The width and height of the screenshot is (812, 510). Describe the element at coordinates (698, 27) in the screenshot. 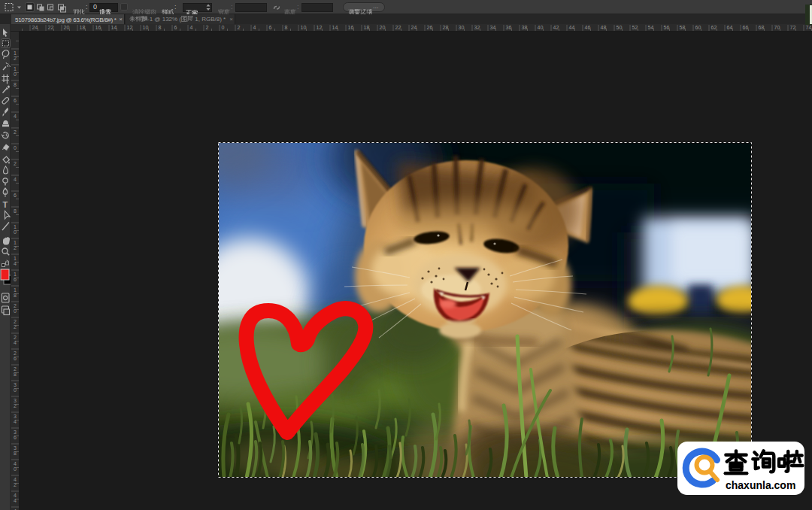

I see `svg-text: 60` at that location.